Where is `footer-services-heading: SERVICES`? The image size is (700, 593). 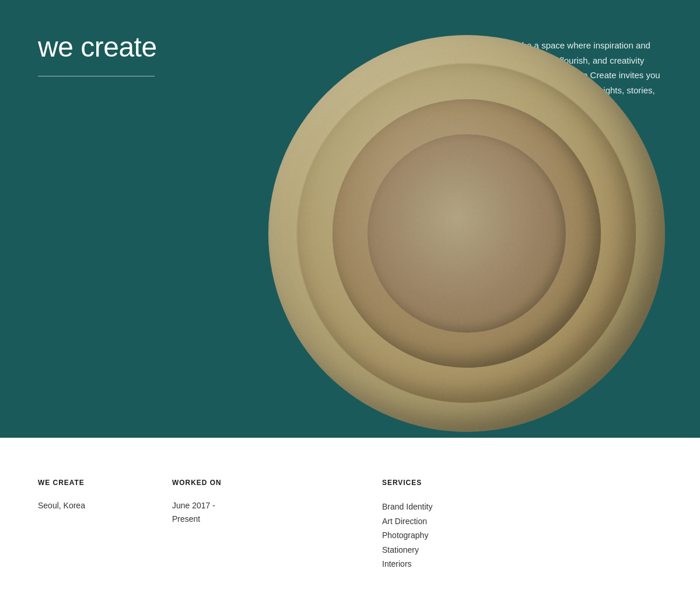
footer-services-heading: SERVICES is located at coordinates (470, 483).